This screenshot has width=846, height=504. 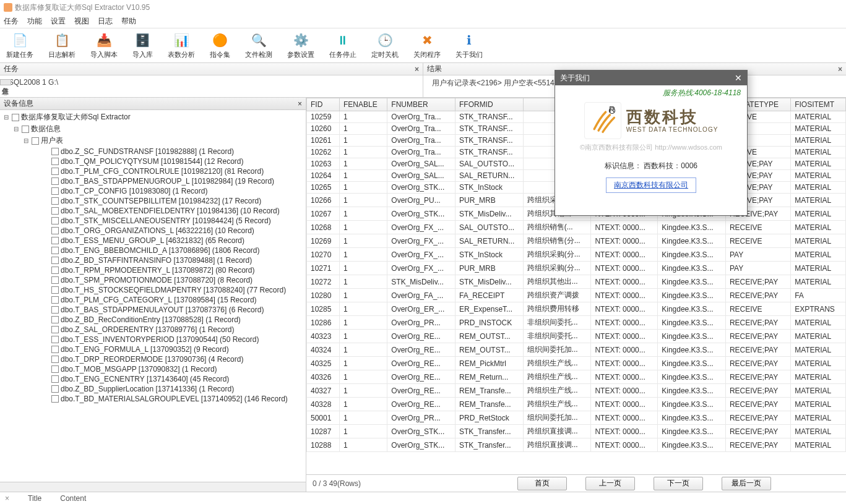 What do you see at coordinates (11, 21) in the screenshot?
I see `menu-0: 任务` at bounding box center [11, 21].